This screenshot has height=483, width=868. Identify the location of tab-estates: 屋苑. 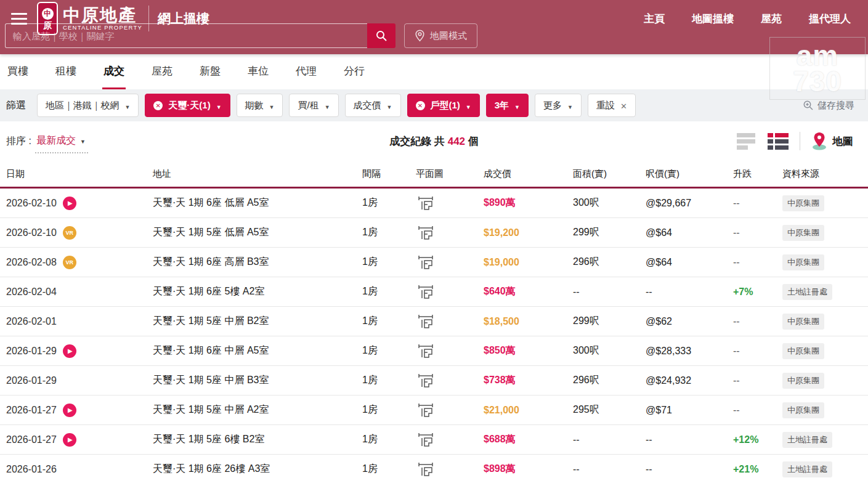
(162, 71).